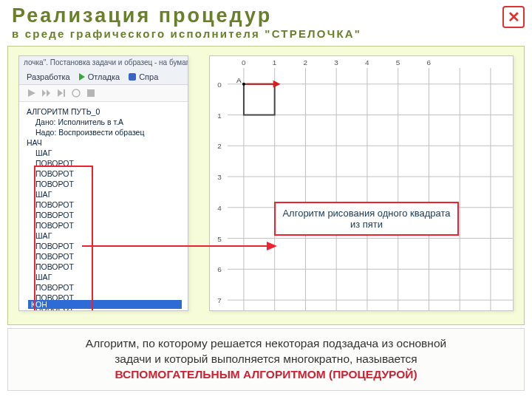 The image size is (532, 399). Describe the element at coordinates (277, 84) in the screenshot. I see `direction-arrow-head` at that location.